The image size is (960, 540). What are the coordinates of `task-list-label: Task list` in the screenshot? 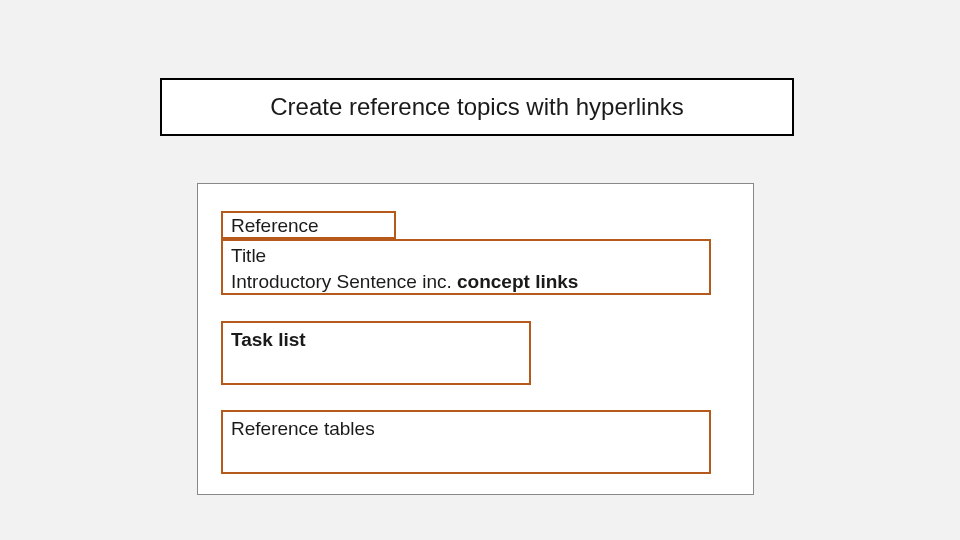 It's located at (268, 340).